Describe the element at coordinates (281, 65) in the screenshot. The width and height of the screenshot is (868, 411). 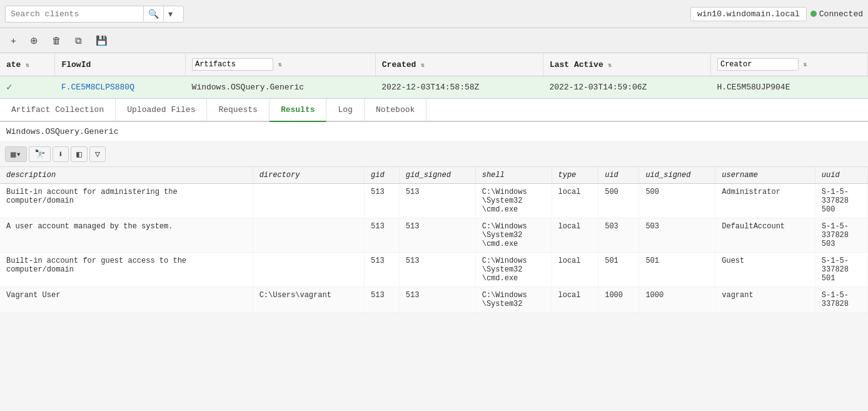
I see `col-artifacts: ⇅` at that location.